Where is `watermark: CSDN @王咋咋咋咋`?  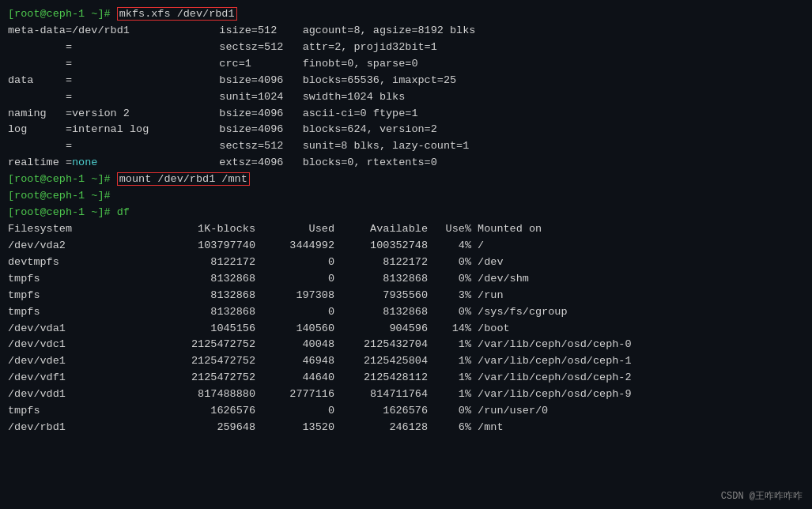
watermark: CSDN @王咋咋咋咋 is located at coordinates (762, 496).